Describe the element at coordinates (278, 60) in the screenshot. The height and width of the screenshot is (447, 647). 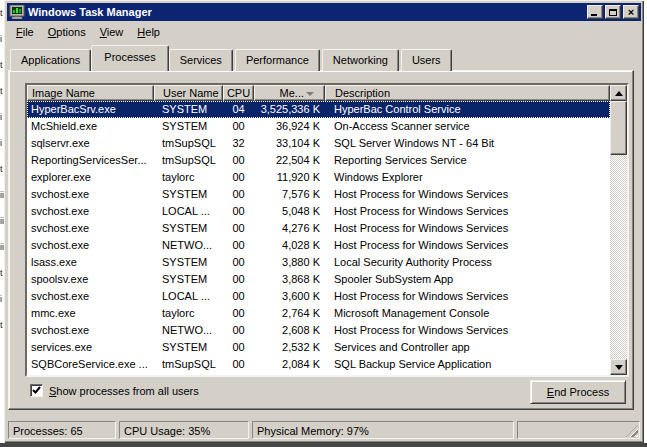
I see `tab-performance: Performance` at that location.